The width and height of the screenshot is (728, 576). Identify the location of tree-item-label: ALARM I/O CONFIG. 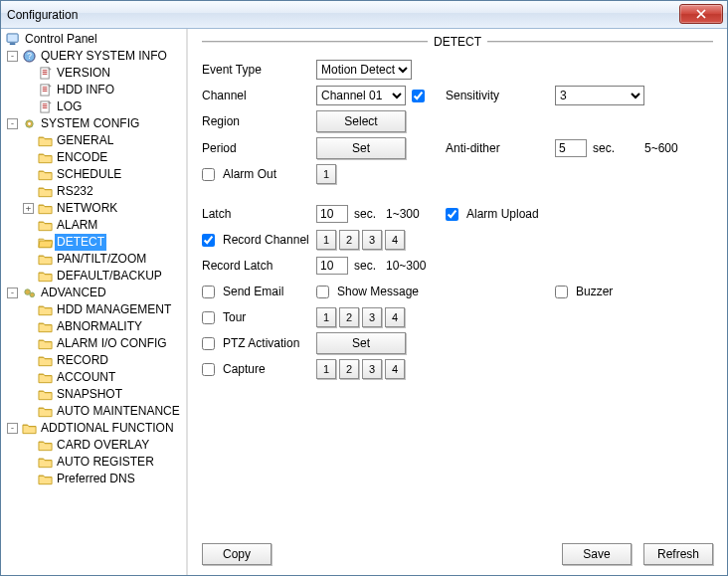
(111, 344).